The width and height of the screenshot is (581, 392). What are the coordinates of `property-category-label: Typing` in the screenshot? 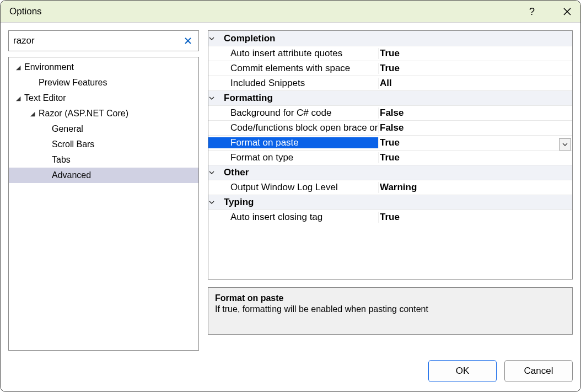 It's located at (239, 202).